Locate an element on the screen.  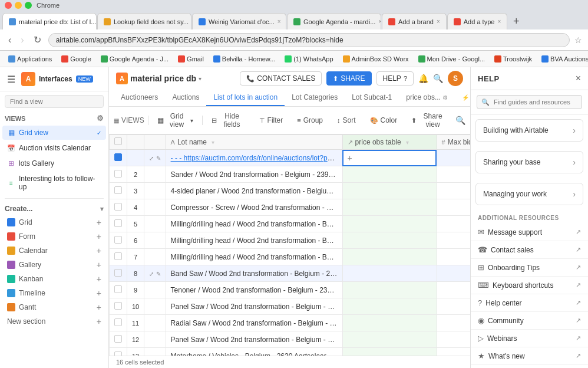
hide-fields-button: ⊟ Hide fields is located at coordinates (229, 120).